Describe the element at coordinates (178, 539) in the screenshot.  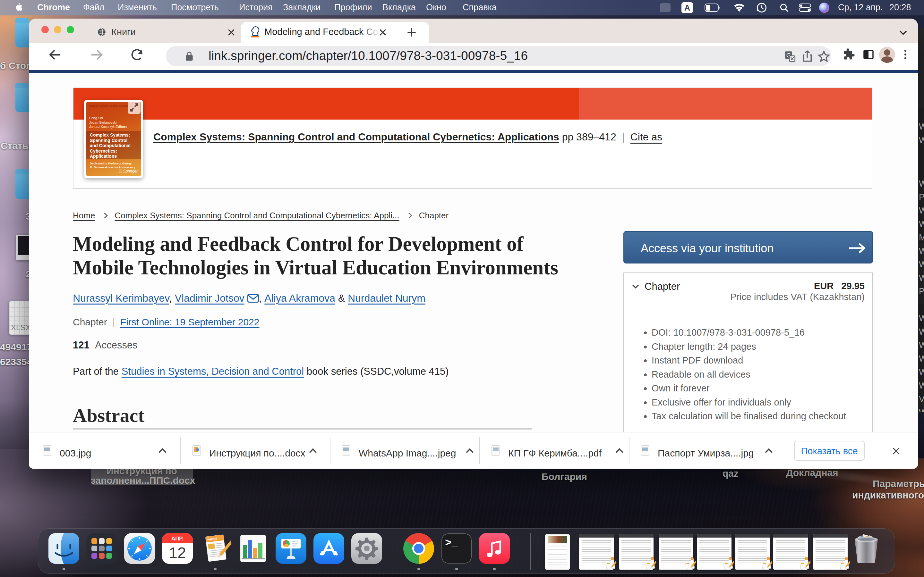
I see `svg-text: АПР.` at that location.